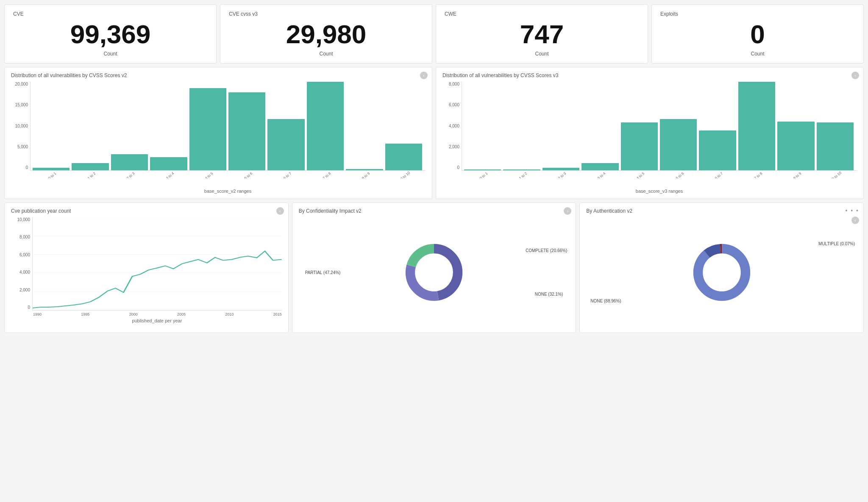 Image resolution: width=868 pixels, height=502 pixels. I want to click on cvss-v2-x-axis-title: base_score_v2 ranges, so click(228, 191).